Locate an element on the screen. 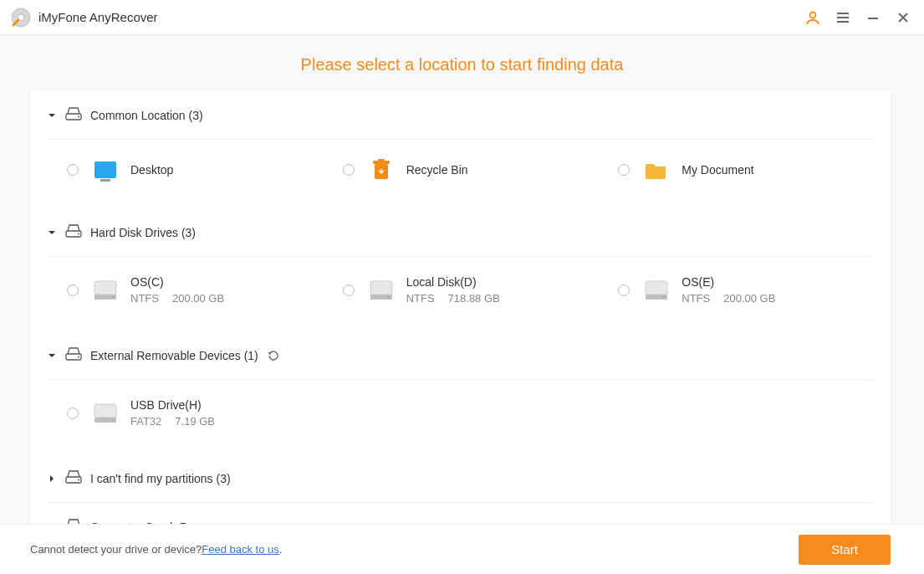  section-header: Hard Disk Drives (3) is located at coordinates (460, 233).